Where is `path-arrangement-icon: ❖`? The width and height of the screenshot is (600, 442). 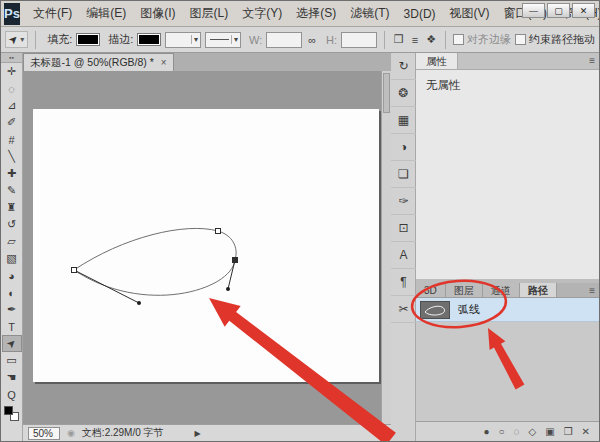
path-arrangement-icon: ❖ is located at coordinates (431, 40).